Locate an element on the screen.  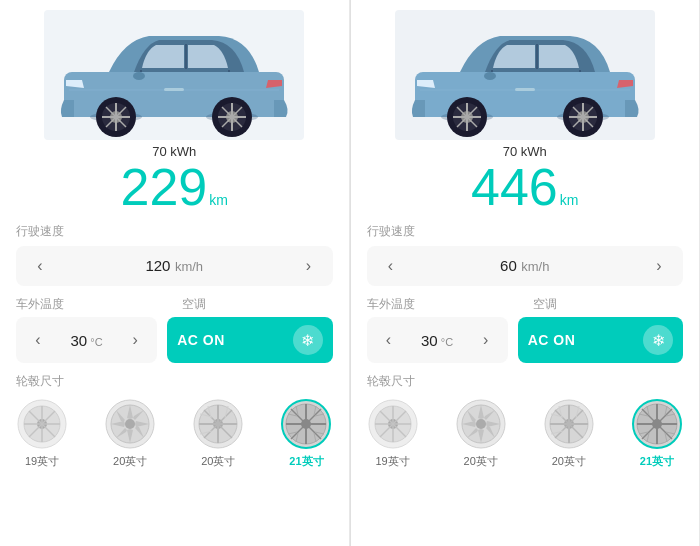
snowflake-icon-right: ❄ is located at coordinates (658, 340).